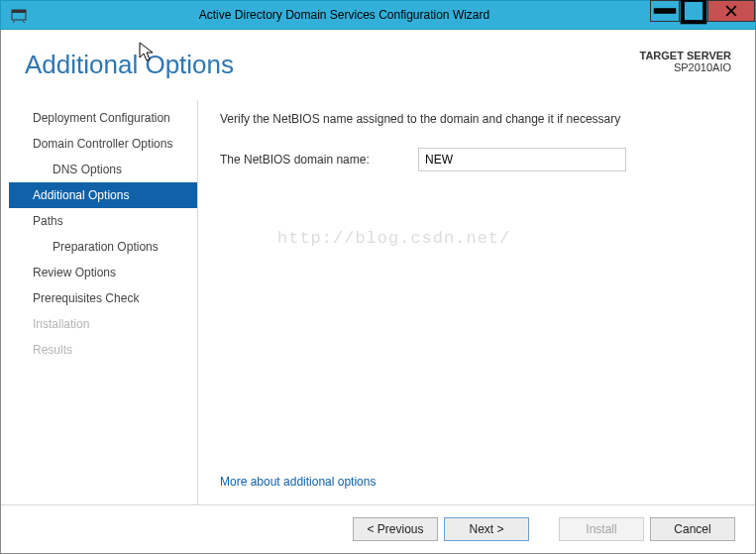 The width and height of the screenshot is (756, 554). Describe the element at coordinates (395, 529) in the screenshot. I see `previous-button: < Previous` at that location.